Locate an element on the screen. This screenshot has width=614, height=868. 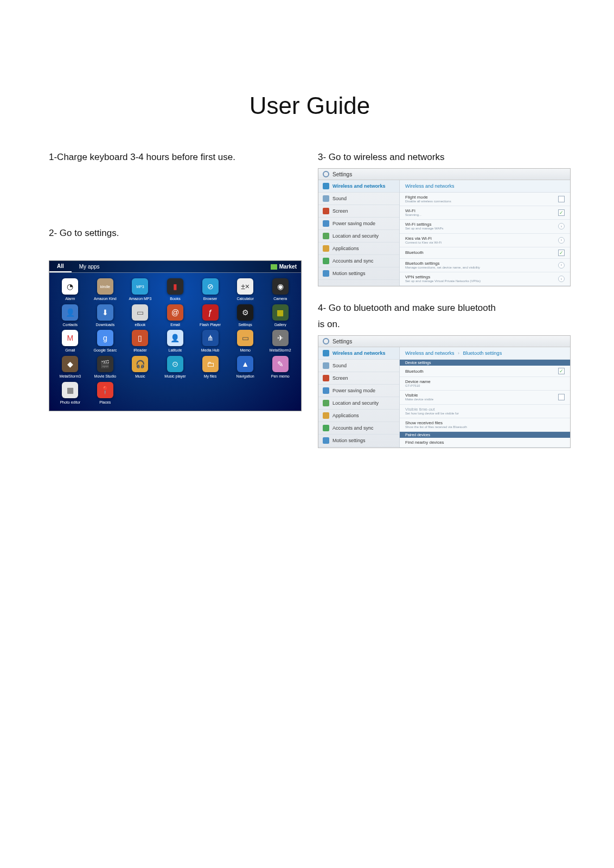
app-camera: ◉Camera is located at coordinates (280, 290).